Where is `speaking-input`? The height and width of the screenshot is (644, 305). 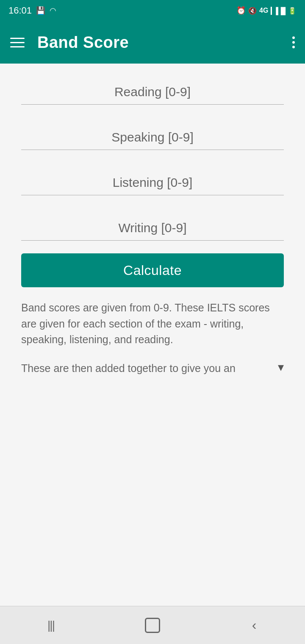 speaking-input is located at coordinates (152, 136).